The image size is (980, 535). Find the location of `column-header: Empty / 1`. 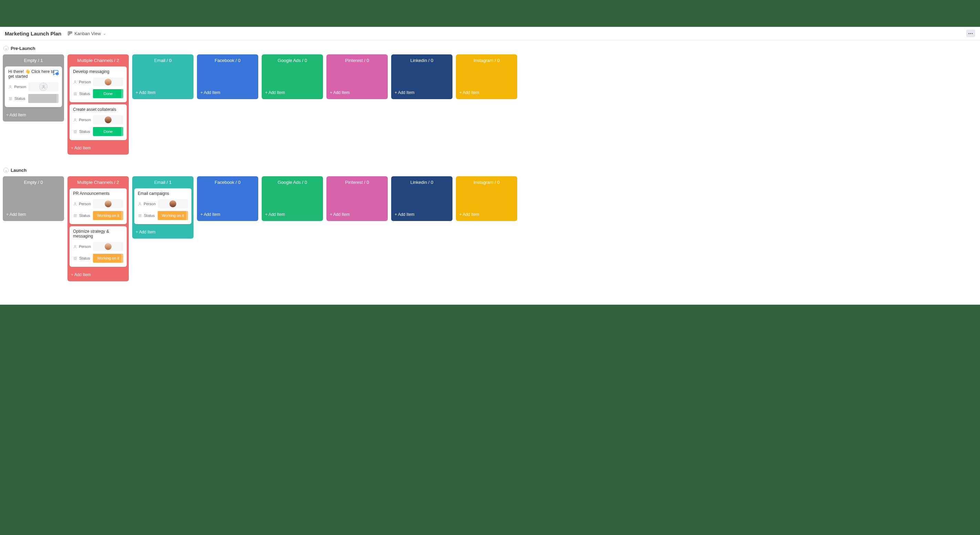

column-header: Empty / 1 is located at coordinates (33, 60).